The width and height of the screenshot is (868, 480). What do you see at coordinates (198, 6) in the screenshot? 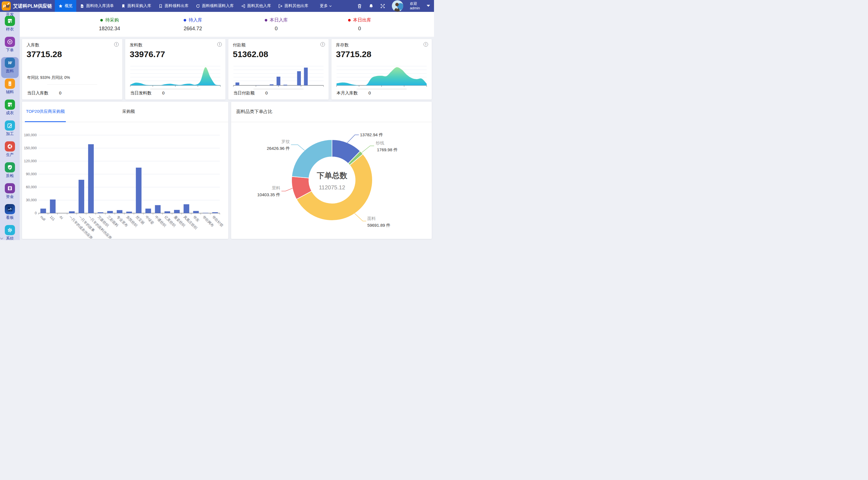
I see `refresh-icon` at bounding box center [198, 6].